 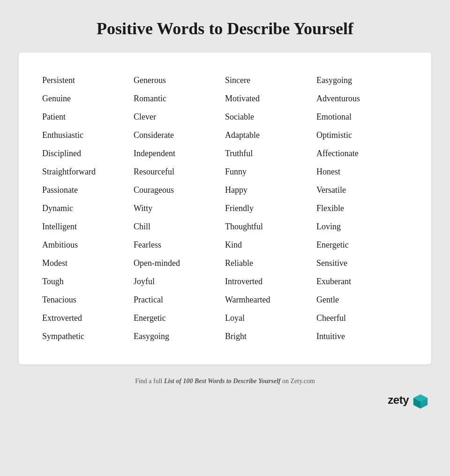 What do you see at coordinates (179, 172) in the screenshot?
I see `list-item: Resourceful` at bounding box center [179, 172].